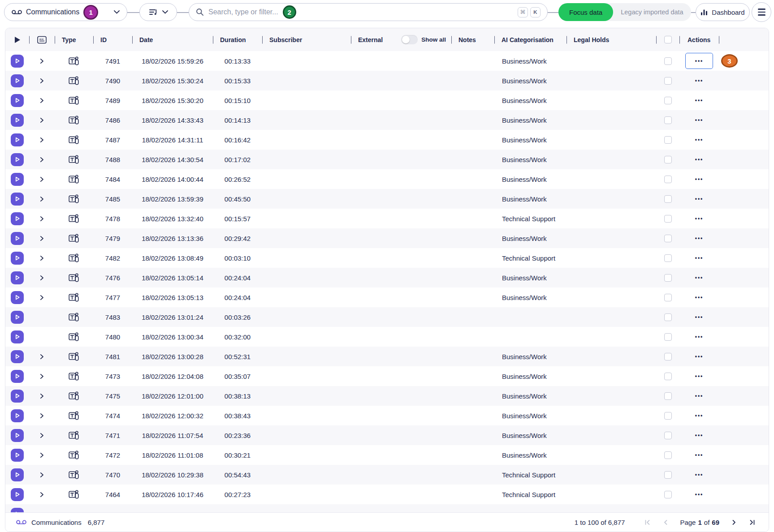  What do you see at coordinates (65, 12) in the screenshot?
I see `entity-selector: Communications 1` at bounding box center [65, 12].